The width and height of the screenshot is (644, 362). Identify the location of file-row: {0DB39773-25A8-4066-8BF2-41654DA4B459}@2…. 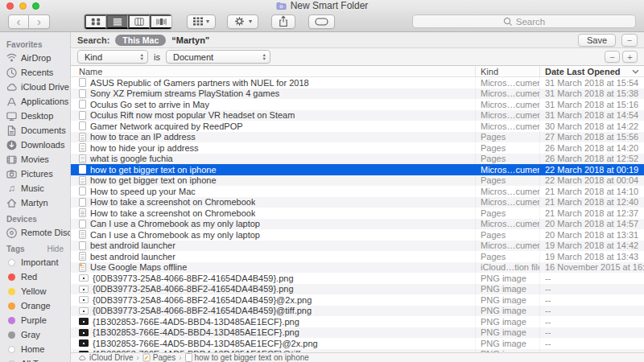
(357, 300).